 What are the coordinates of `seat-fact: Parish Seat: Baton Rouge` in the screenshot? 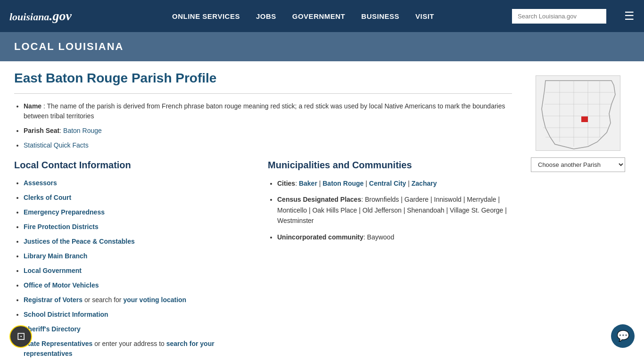 It's located at (268, 131).